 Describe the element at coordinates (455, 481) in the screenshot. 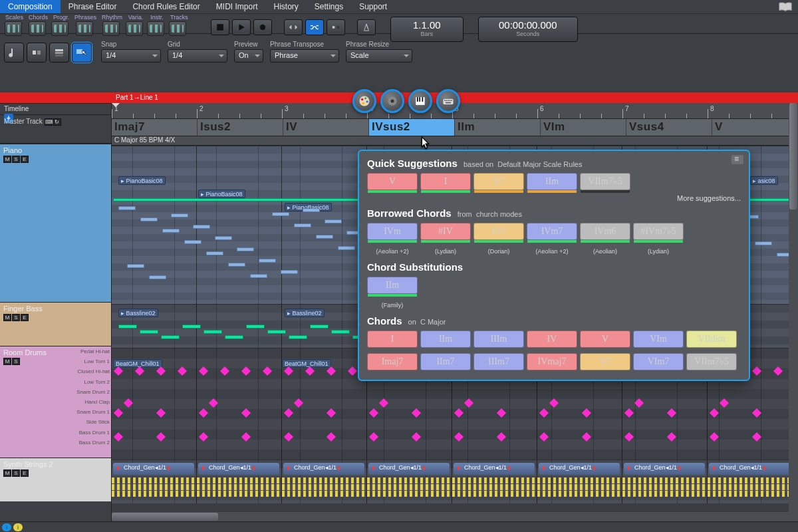

I see `lane-synth: Chord_Gen◂1/1Chord_Gen◂1/1Chord_Gen◂1/1C…` at that location.